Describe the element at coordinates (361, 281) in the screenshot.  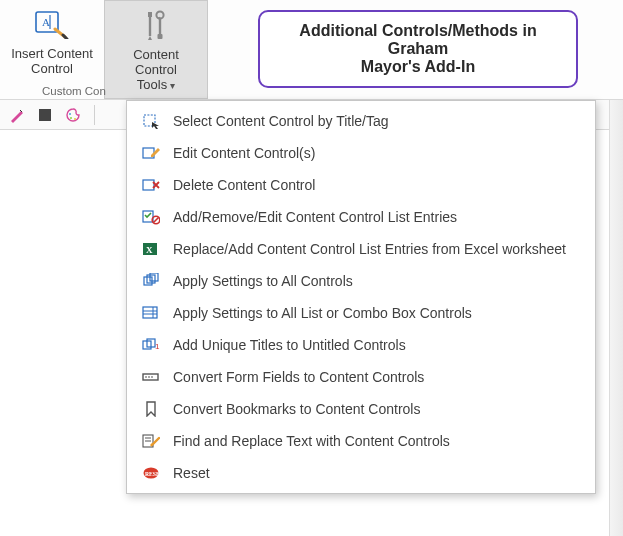
I see `menu-item-apply-all: Apply Settings to All Controls` at that location.